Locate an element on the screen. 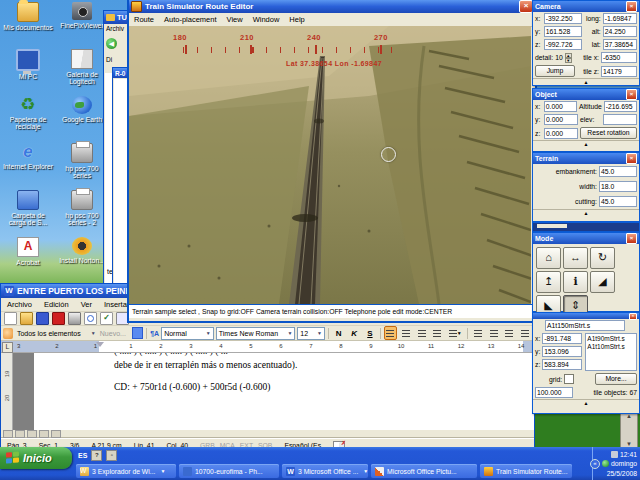  show-markup-dropdown: Todos los elementos▼ is located at coordinates (56, 334).